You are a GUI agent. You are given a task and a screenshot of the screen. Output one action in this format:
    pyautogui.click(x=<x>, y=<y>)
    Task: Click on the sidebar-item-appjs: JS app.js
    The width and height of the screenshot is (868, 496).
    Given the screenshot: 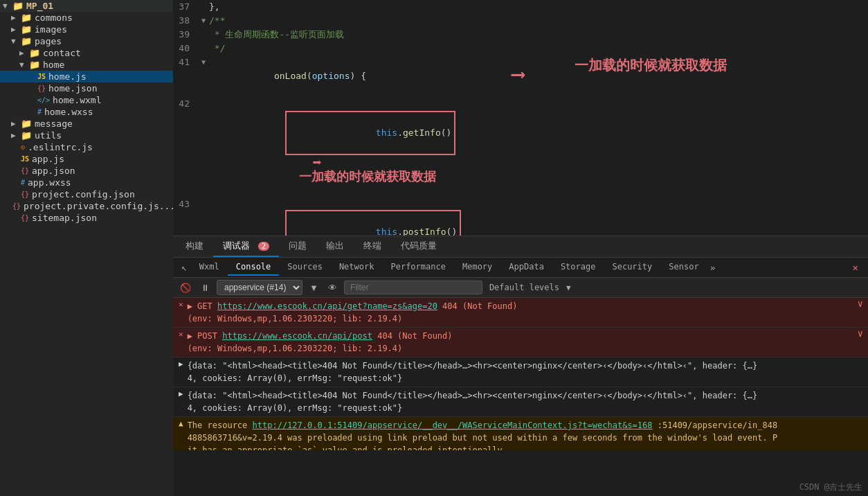 What is the action you would take?
    pyautogui.click(x=87, y=159)
    